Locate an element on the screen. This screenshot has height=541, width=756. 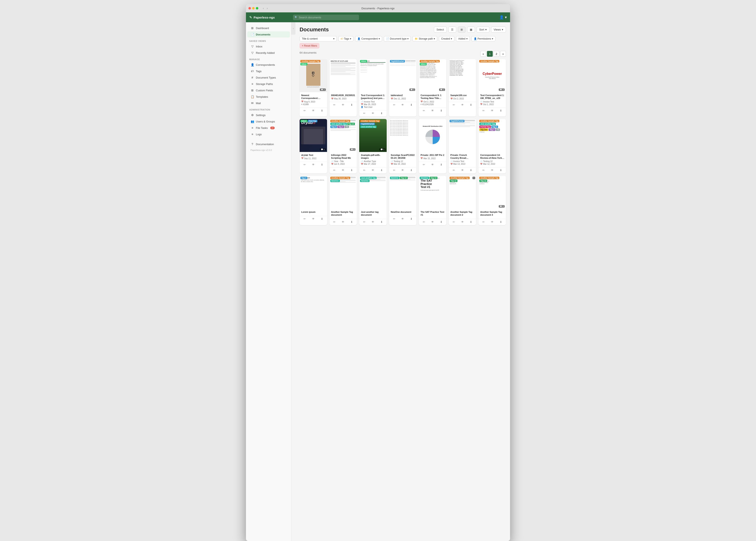
sidebar-item-settings: ⚙ Settings is located at coordinates (269, 115).